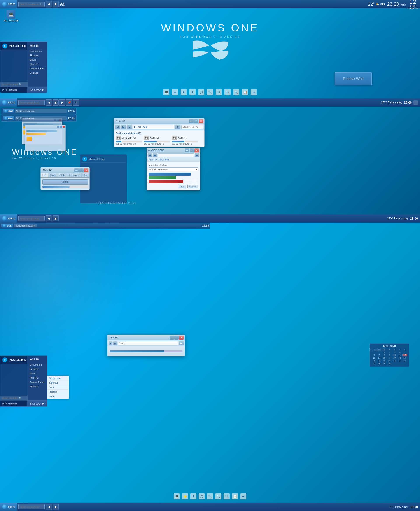 The height and width of the screenshot is (511, 420). Describe the element at coordinates (129, 127) in the screenshot. I see `explorer-up-btn: ▲` at that location.